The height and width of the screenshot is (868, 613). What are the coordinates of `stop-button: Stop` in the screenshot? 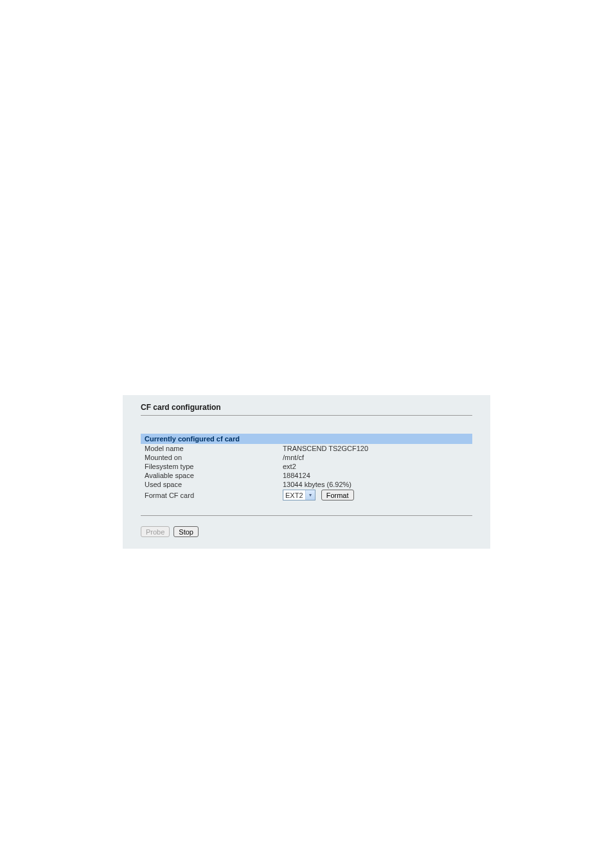 It's located at (186, 532).